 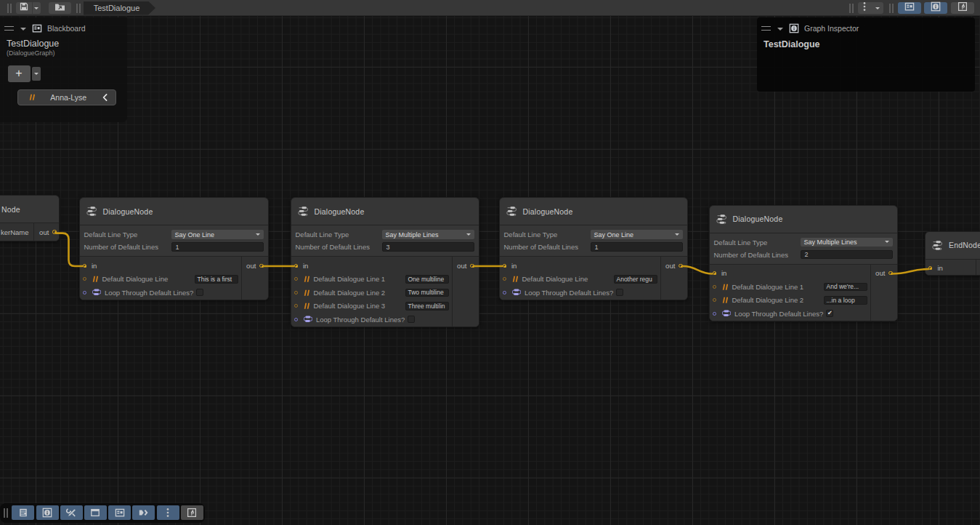 What do you see at coordinates (385, 262) in the screenshot?
I see `dialogue-node-2: DialogueNodeDefault Line TypeSay Multipl…` at bounding box center [385, 262].